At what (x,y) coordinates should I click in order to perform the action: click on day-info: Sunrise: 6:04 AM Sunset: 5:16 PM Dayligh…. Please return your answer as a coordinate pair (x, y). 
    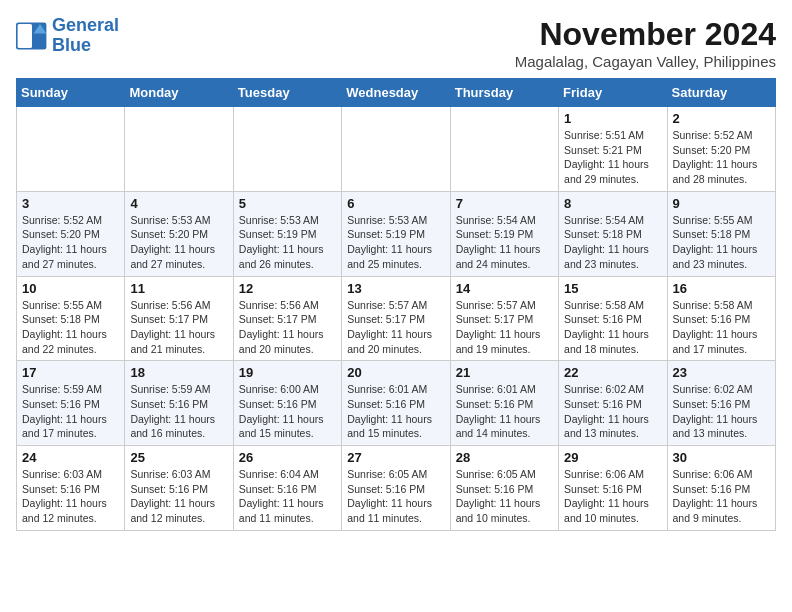
    Looking at the image, I should click on (288, 496).